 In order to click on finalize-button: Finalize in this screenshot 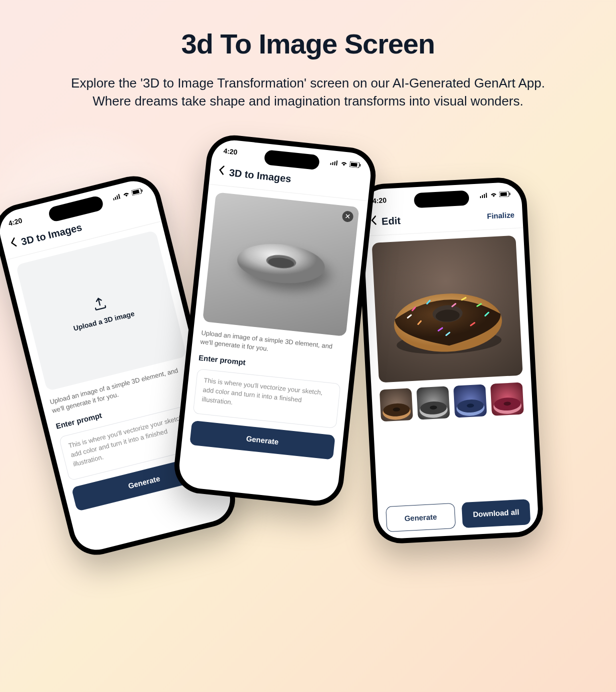, I will do `click(501, 215)`.